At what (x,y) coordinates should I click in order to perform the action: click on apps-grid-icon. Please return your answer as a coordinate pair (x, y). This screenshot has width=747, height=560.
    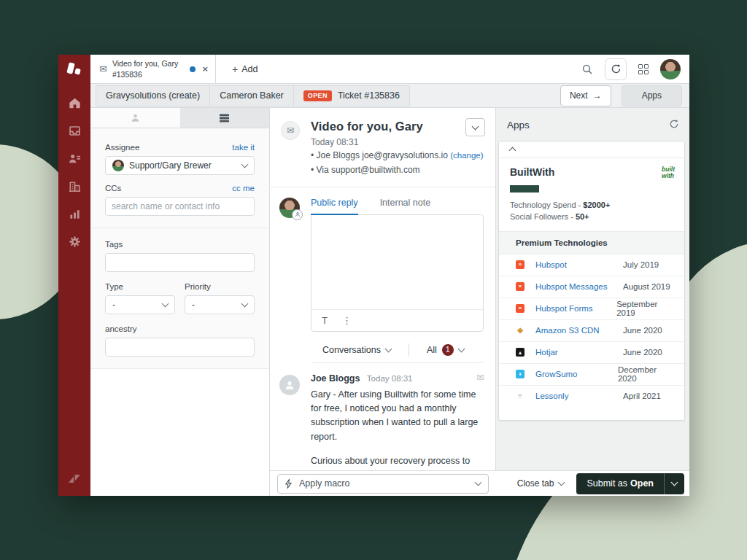
    Looking at the image, I should click on (643, 69).